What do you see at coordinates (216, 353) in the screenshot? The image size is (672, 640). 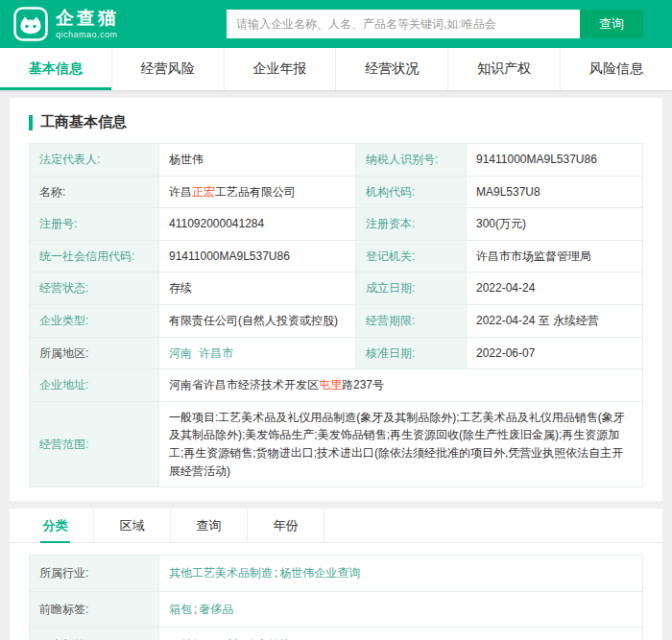 I see `tag-link: 许昌市` at bounding box center [216, 353].